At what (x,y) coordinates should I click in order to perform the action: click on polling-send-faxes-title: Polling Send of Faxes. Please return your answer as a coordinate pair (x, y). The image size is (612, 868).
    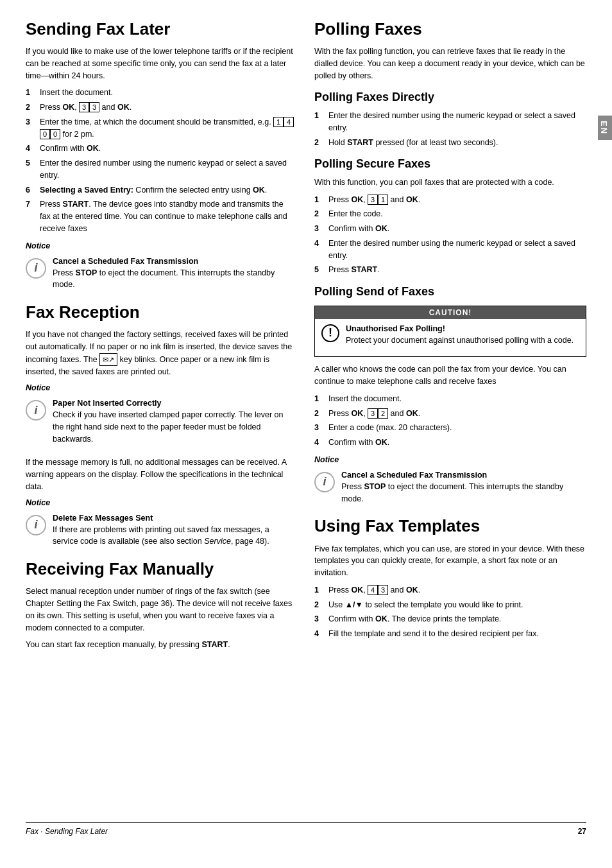
    Looking at the image, I should click on (450, 292).